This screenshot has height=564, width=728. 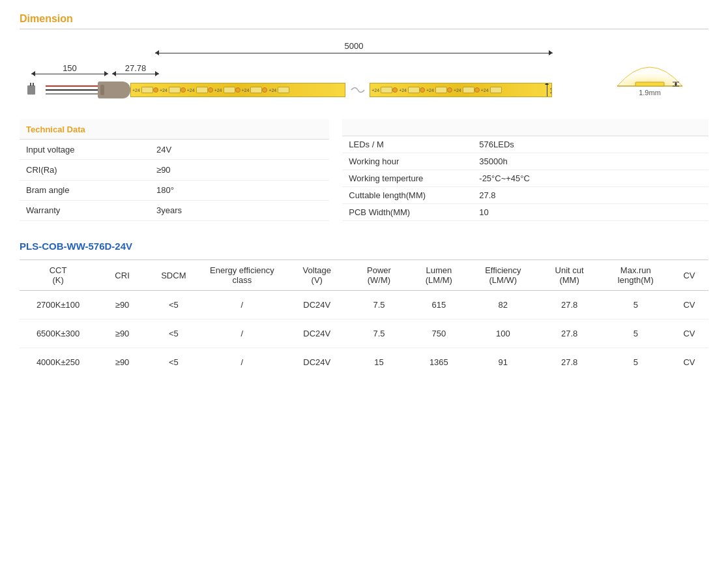 What do you see at coordinates (58, 305) in the screenshot?
I see `cell-cct-2700: 2700K±100` at bounding box center [58, 305].